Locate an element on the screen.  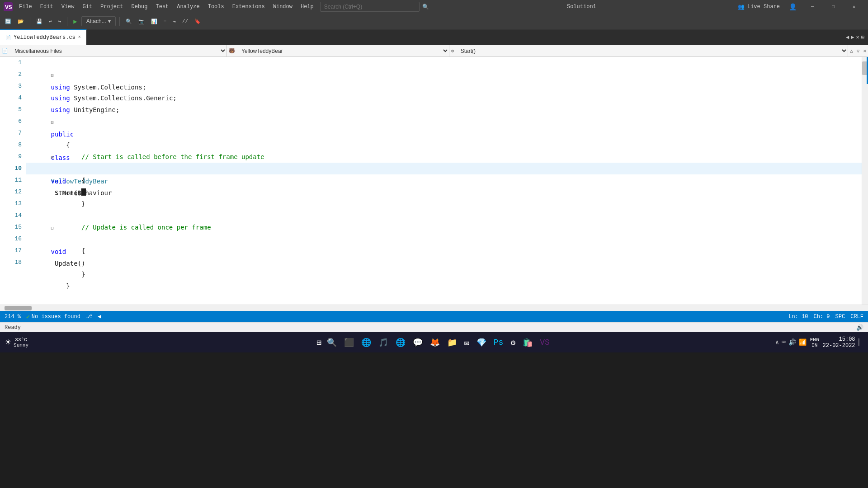
toolbar-perf: 📊 is located at coordinates (154, 22).